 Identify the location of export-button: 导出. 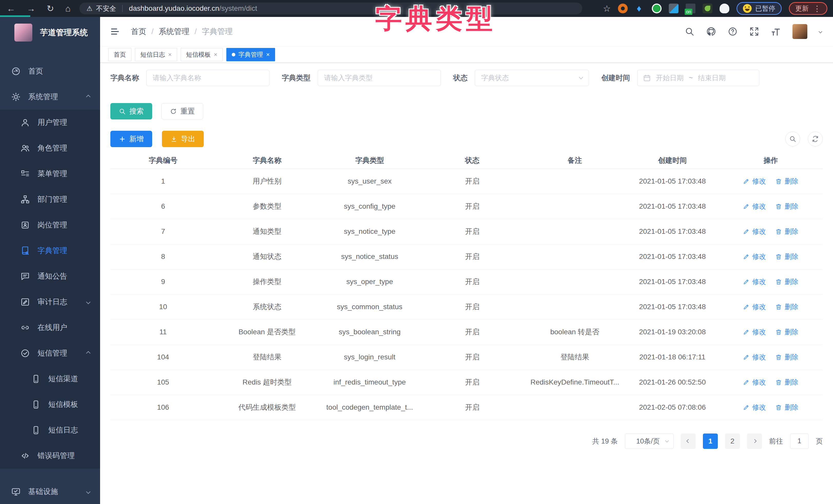
(183, 139).